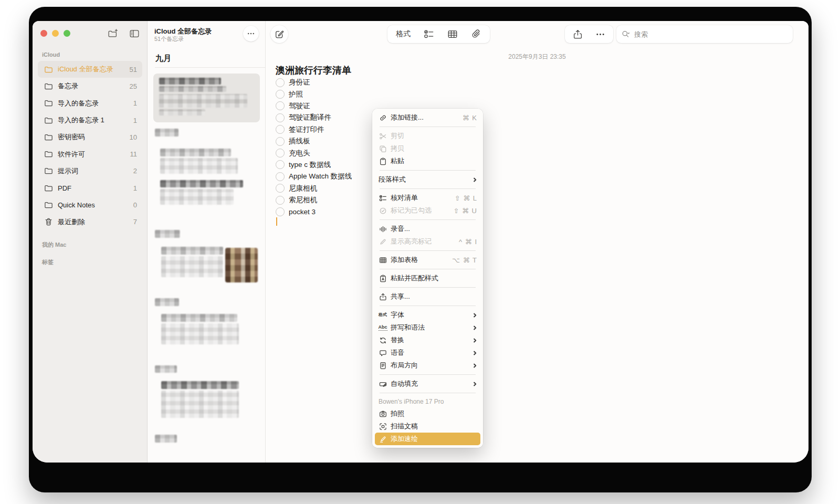 The height and width of the screenshot is (504, 840). What do you see at coordinates (427, 340) in the screenshot?
I see `menu-item-substitutions: 替换` at bounding box center [427, 340].